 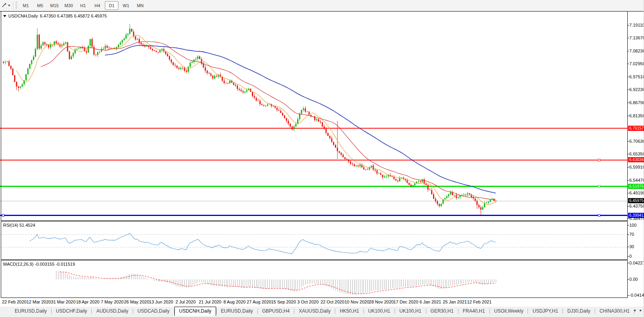 What do you see at coordinates (630, 256) in the screenshot?
I see `rsi-tick-label: 0` at bounding box center [630, 256].